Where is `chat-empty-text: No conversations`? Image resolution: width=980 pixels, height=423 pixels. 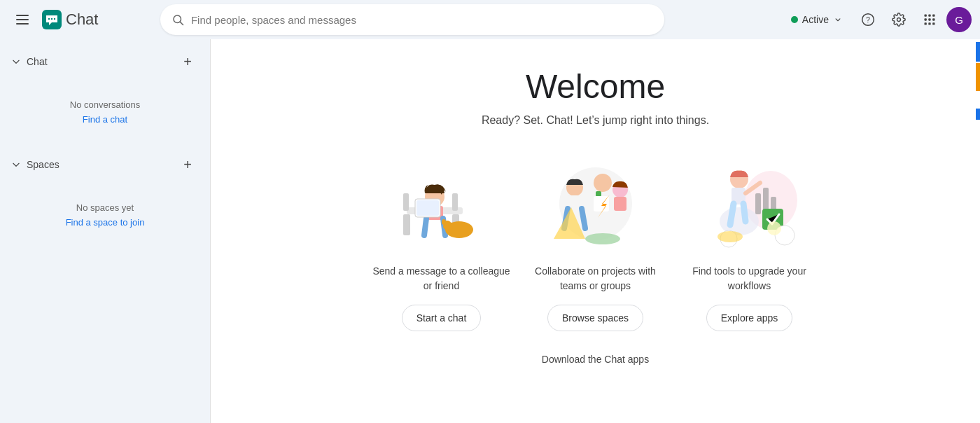
chat-empty-text: No conversations is located at coordinates (105, 105).